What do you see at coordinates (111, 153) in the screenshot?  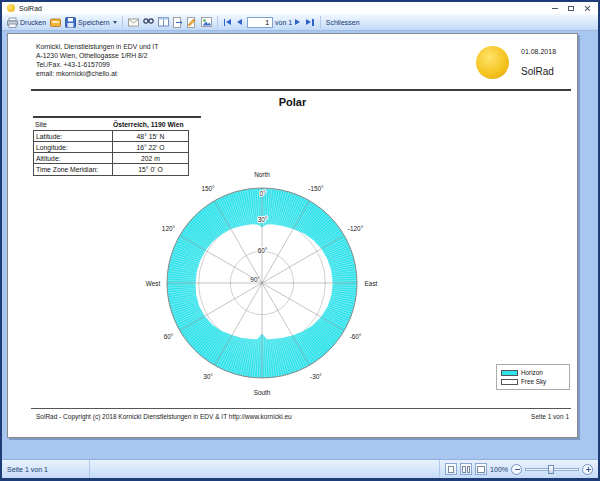 I see `site-table-box: Latitude: 48° 15' N Longitude: 16° 22' O…` at bounding box center [111, 153].